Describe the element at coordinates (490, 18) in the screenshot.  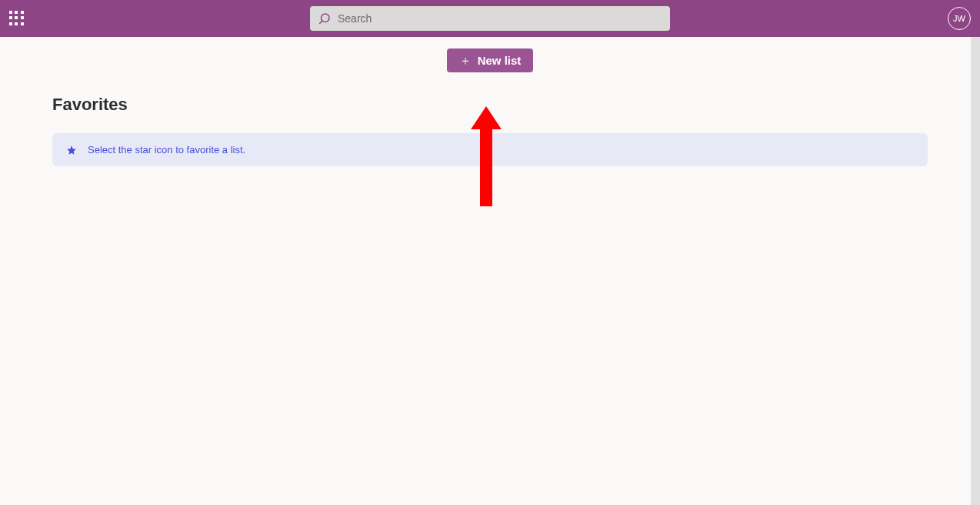
I see `search-container` at that location.